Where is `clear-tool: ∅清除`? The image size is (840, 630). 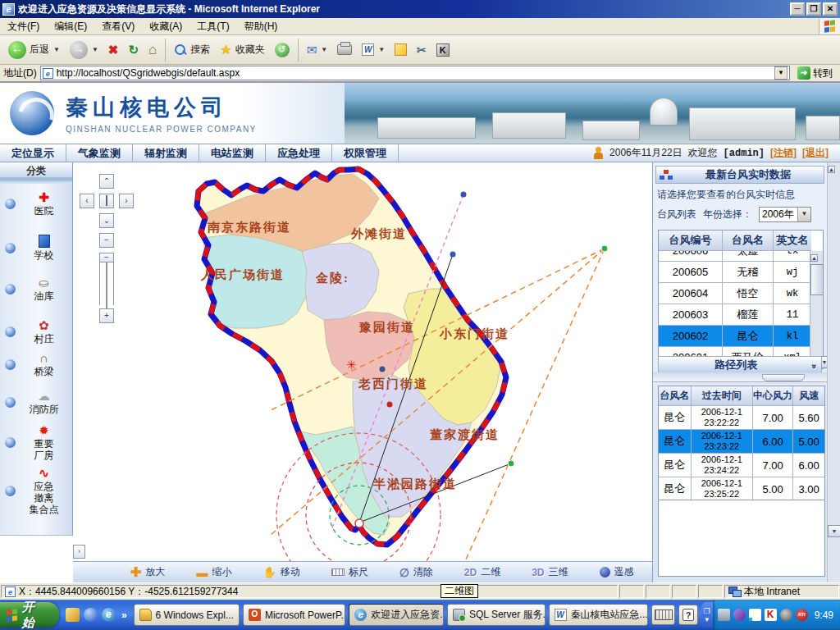
clear-tool: ∅清除 is located at coordinates (417, 573).